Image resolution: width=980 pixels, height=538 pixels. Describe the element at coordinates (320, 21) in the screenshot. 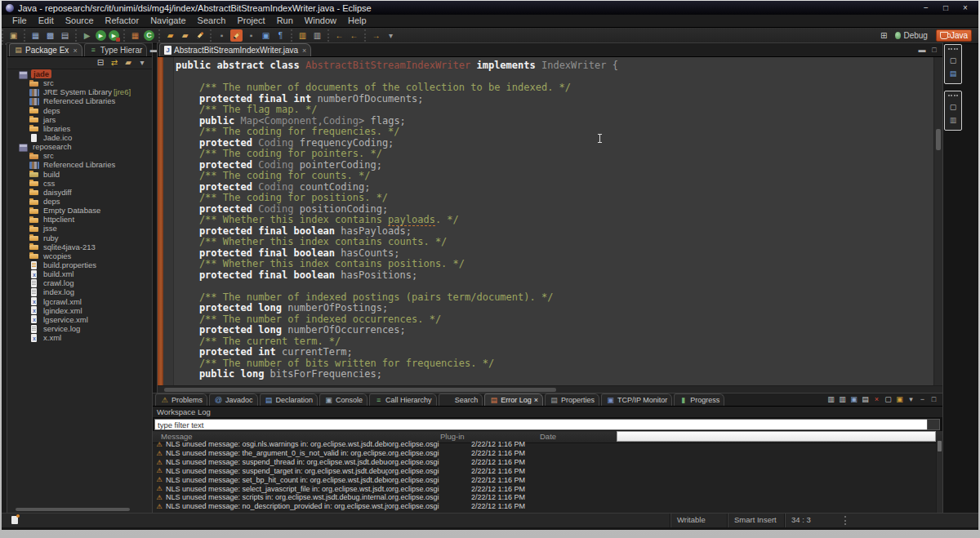

I see `menu-window: Window` at that location.